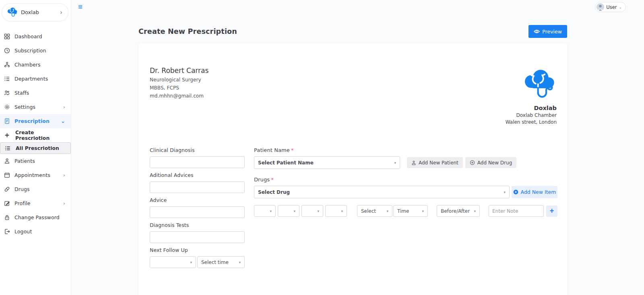 The width and height of the screenshot is (644, 295). I want to click on doctor-info: Dr. Robert Carras Neurological Surgery M…, so click(179, 96).